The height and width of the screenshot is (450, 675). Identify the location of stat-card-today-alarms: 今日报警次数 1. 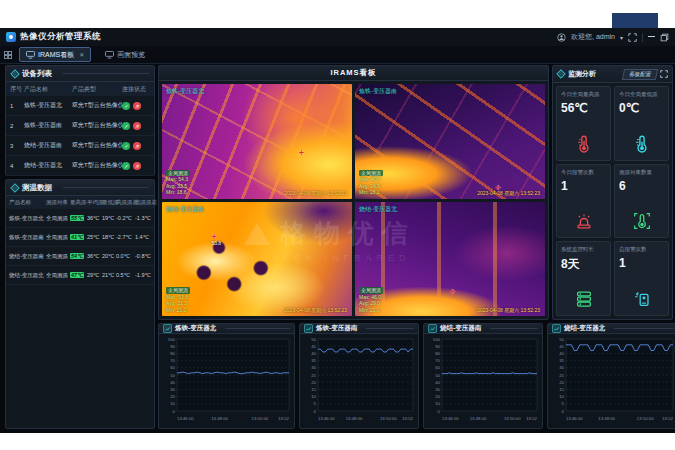
(584, 202).